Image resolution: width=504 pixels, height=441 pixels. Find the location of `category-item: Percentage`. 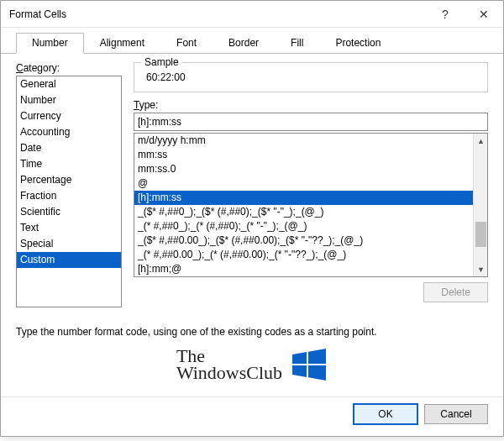

category-item: Percentage is located at coordinates (69, 180).